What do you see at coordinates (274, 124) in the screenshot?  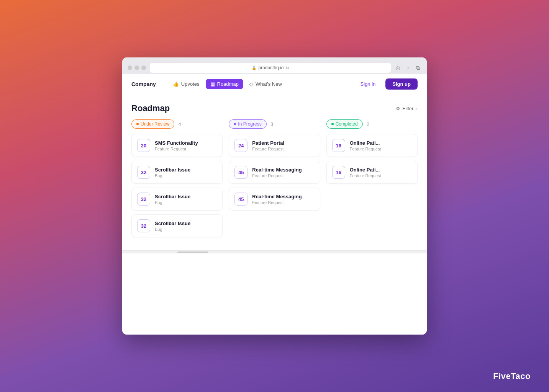 I see `column-header-in-progress: In Progress3` at bounding box center [274, 124].